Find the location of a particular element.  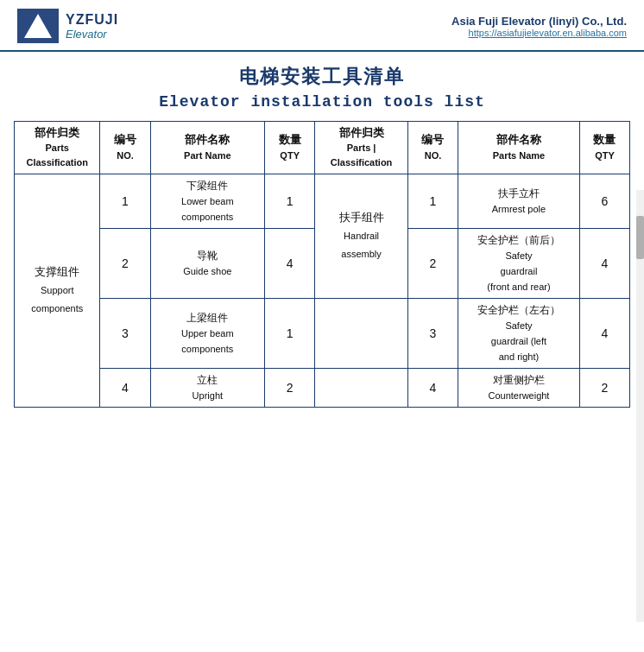

left-name-3: 上梁组件Upper beamcomponents is located at coordinates (207, 333).